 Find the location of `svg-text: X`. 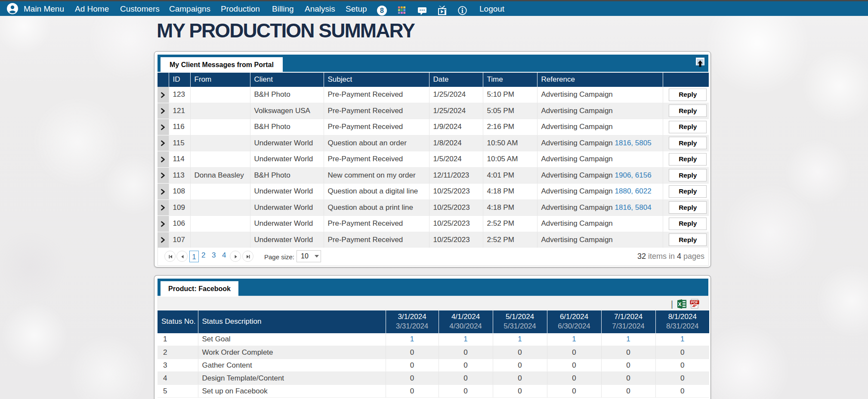

svg-text: X is located at coordinates (680, 304).